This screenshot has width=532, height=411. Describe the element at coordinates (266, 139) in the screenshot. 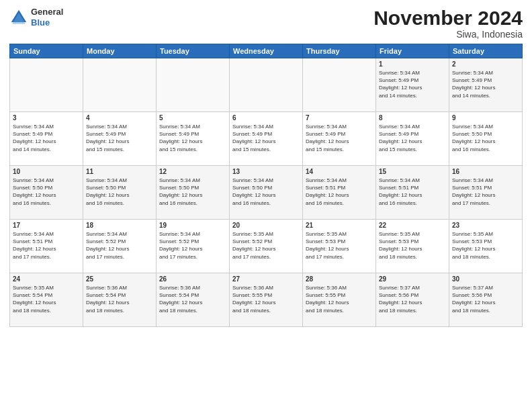

I see `calendar-cell-w1d3: 6Sunrise: 5:34 AM Sunset: 5:49 PM Daylig…` at that location.